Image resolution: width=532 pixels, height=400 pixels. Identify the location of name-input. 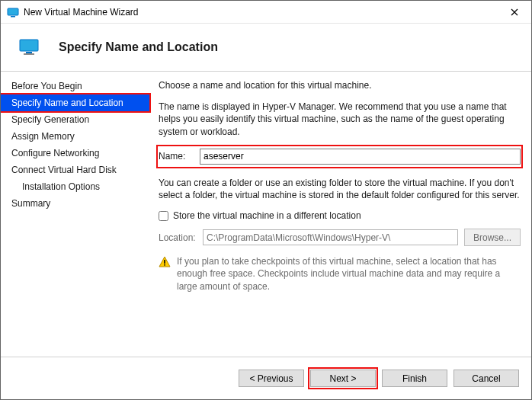
(360, 157).